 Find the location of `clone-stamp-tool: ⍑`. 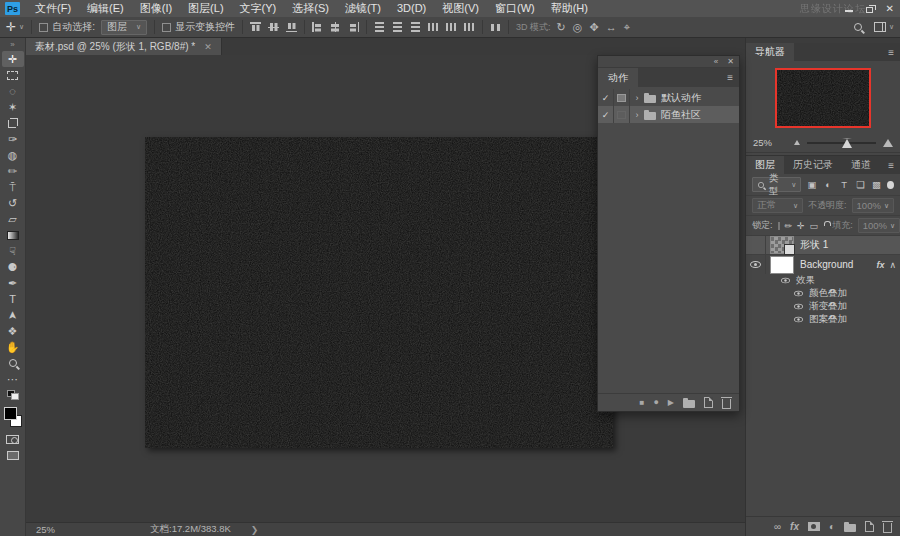

clone-stamp-tool: ⍑ is located at coordinates (13, 187).